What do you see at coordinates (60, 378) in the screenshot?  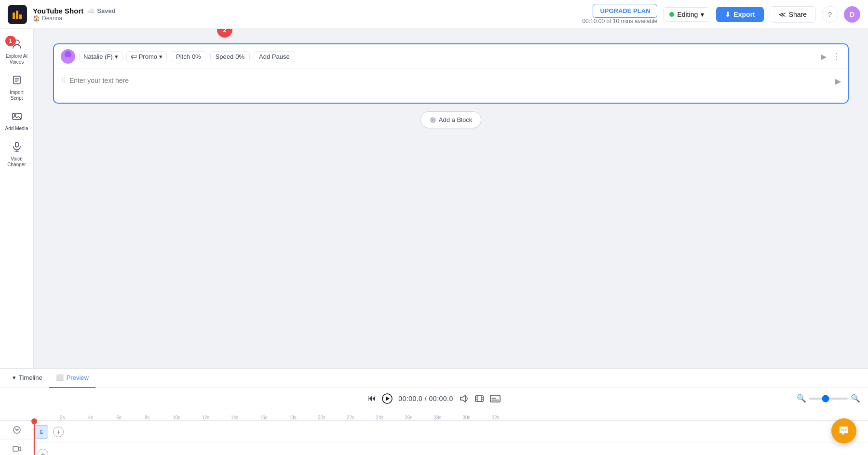 I see `preview-icon: ⬜` at bounding box center [60, 378].